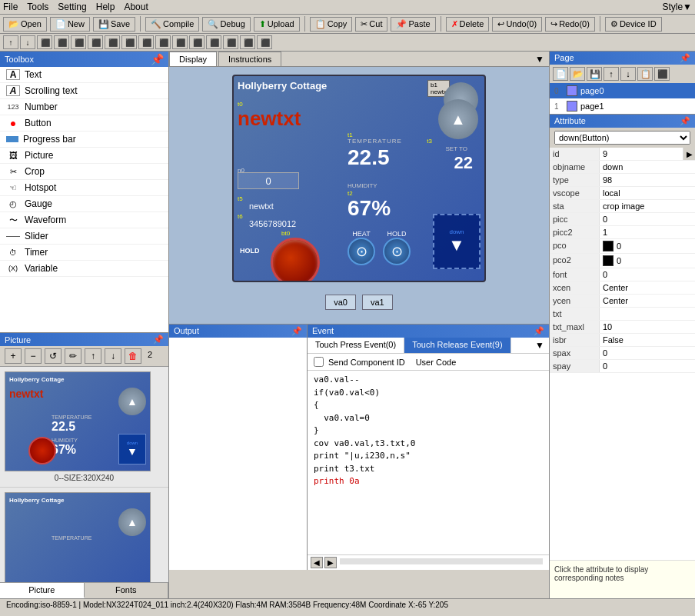  What do you see at coordinates (359, 178) in the screenshot?
I see `device-screen: Hollyberry Cottage b1newtx t0 newtxt t1 …` at bounding box center [359, 178].